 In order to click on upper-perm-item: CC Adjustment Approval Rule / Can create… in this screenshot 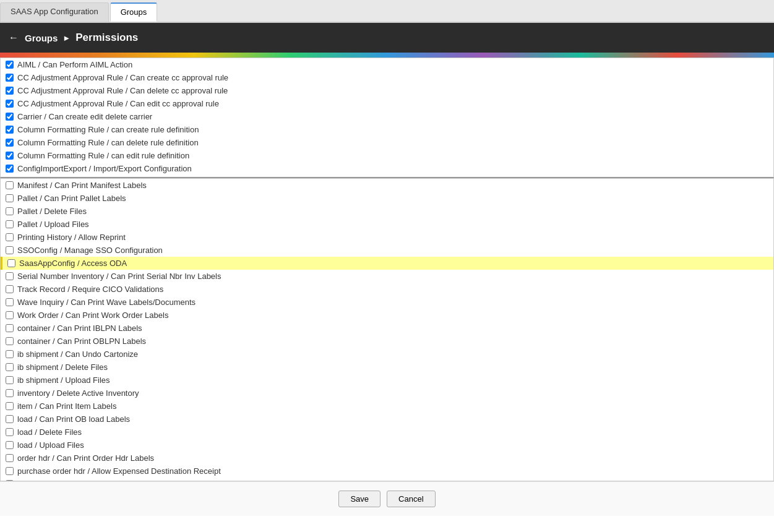, I will do `click(387, 78)`.